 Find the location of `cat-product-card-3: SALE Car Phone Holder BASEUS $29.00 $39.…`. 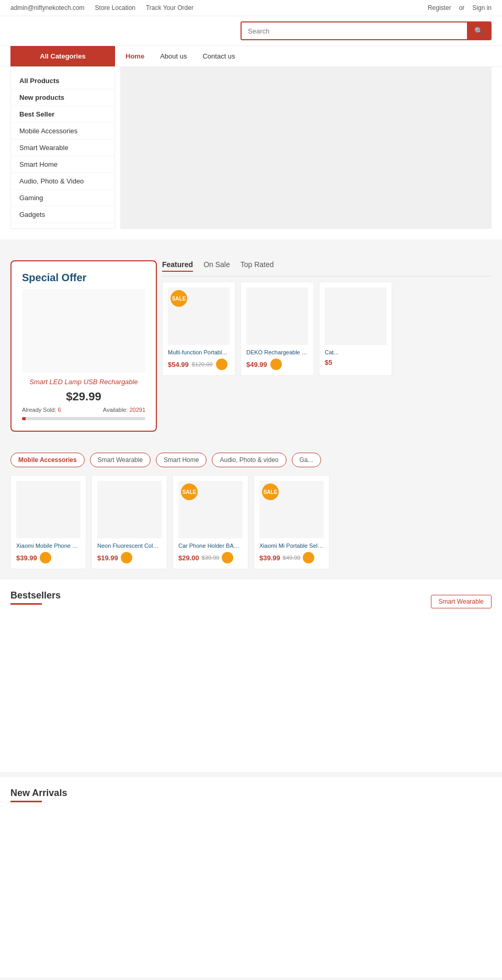

cat-product-card-3: SALE Car Phone Holder BASEUS $29.00 $39.… is located at coordinates (210, 522).